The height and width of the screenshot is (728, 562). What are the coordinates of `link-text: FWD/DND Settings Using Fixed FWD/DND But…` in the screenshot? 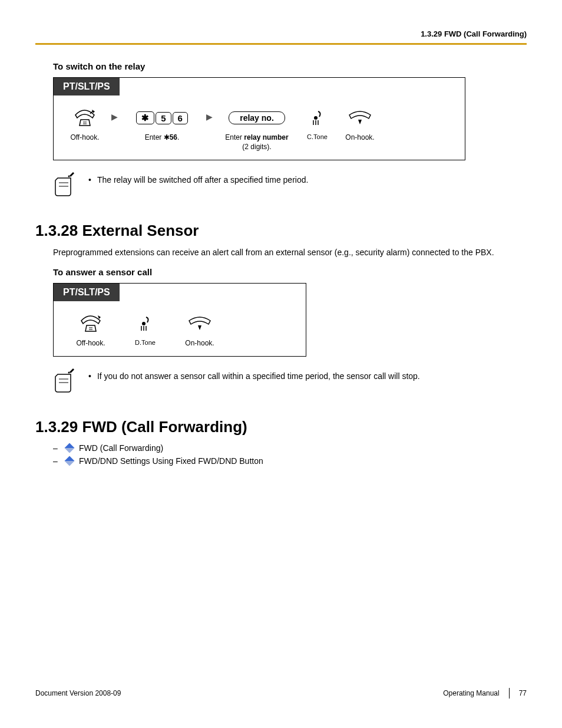 It's located at (171, 461).